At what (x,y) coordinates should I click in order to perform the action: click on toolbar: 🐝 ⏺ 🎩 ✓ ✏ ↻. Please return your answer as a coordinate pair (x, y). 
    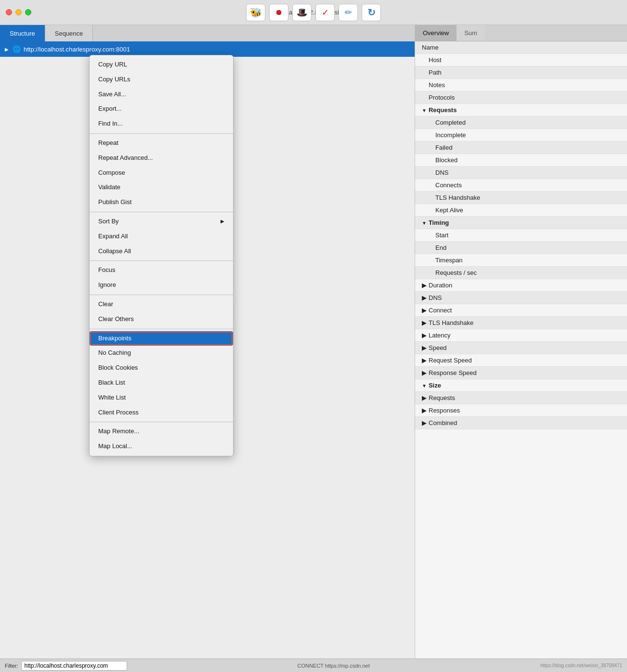
    Looking at the image, I should click on (314, 13).